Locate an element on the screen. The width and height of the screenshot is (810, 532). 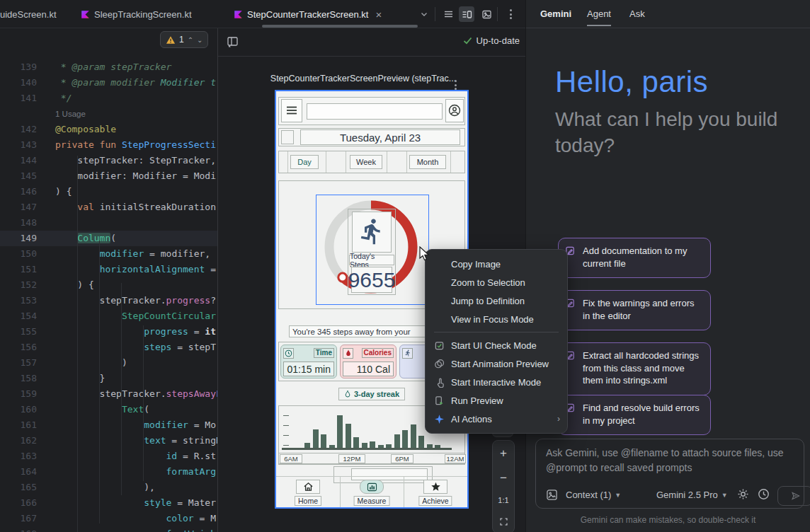
suggestion-card-3: Extract all hardcoded strings from this … is located at coordinates (634, 369).